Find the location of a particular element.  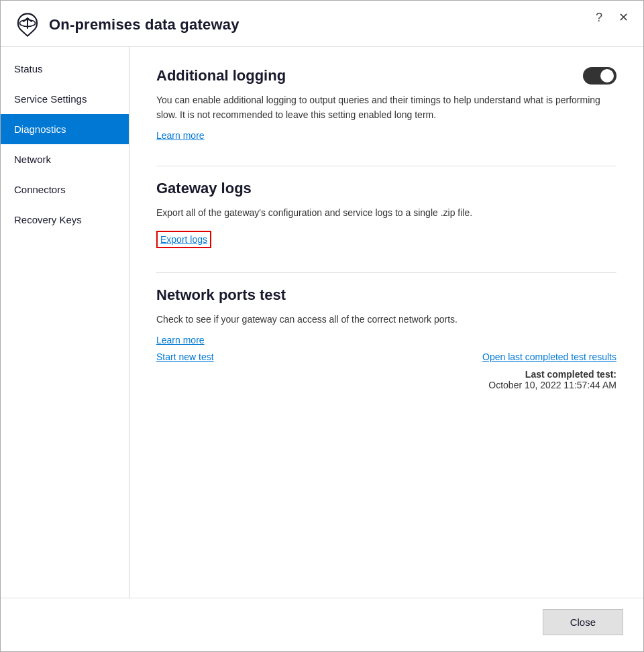

last-test-label: Last completed test: is located at coordinates (571, 374).